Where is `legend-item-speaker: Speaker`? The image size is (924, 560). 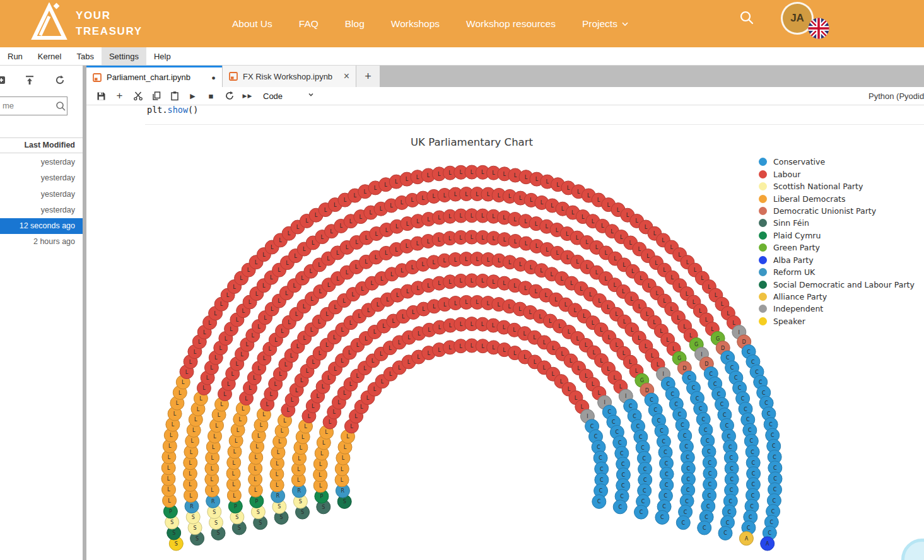
legend-item-speaker: Speaker is located at coordinates (836, 322).